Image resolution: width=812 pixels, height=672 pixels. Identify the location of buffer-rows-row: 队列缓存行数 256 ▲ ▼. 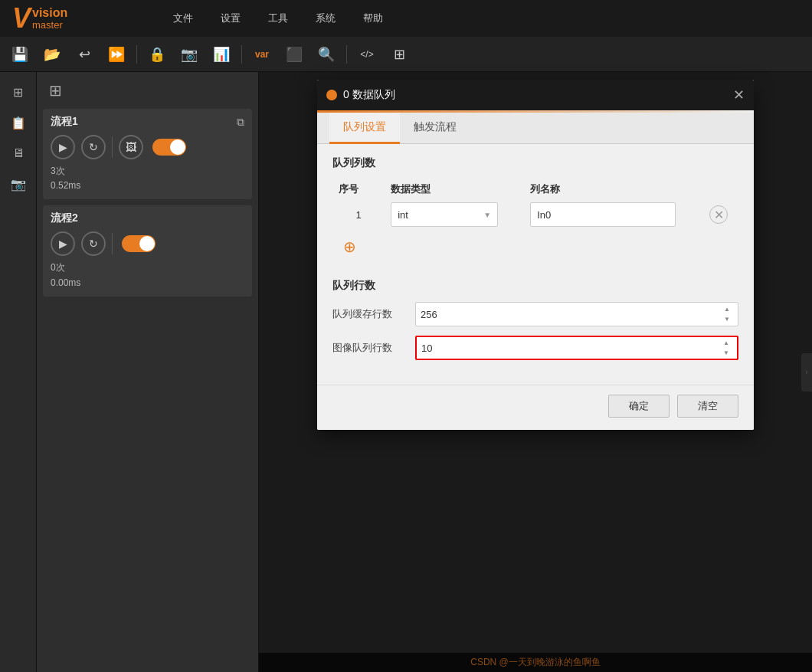
(535, 314).